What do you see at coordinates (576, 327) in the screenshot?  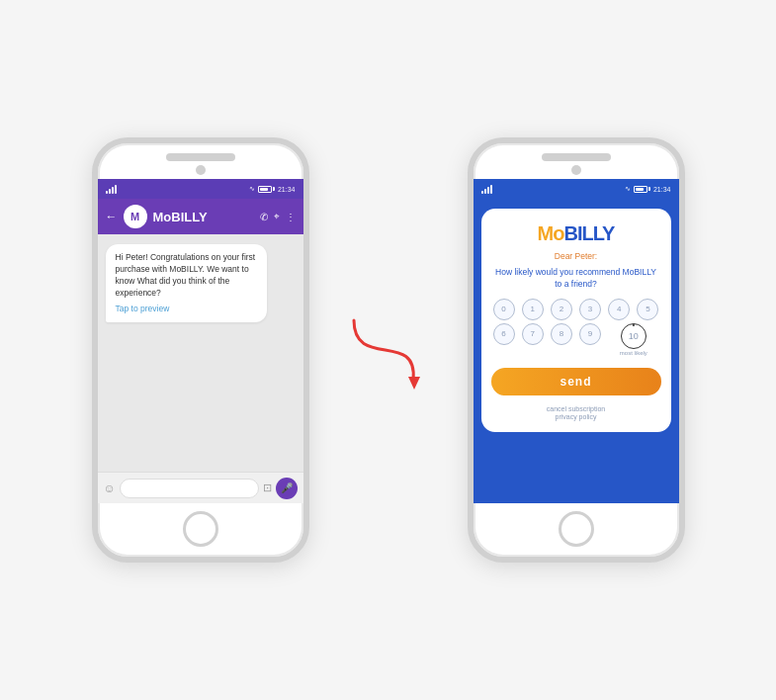 I see `nps-grid: 0 1 2 3 4 5` at bounding box center [576, 327].